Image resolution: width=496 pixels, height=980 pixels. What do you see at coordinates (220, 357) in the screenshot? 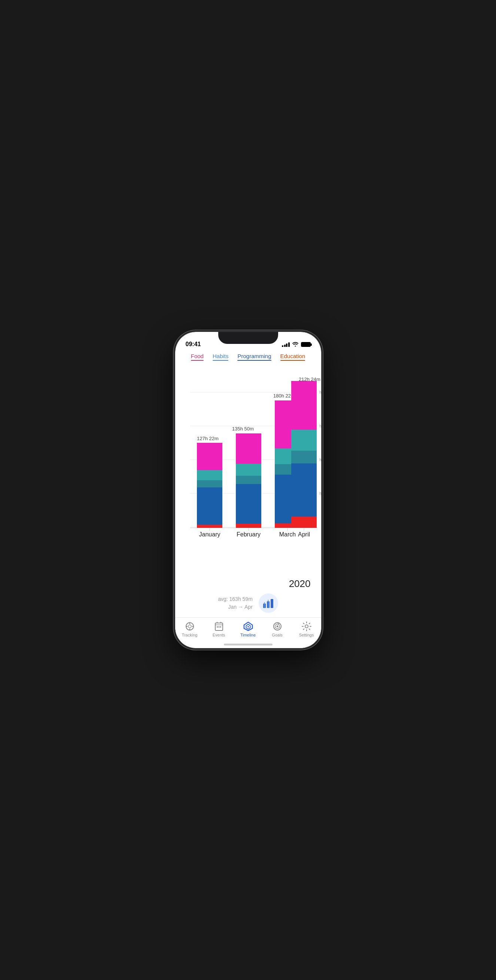
I see `tab-habits: Habits` at bounding box center [220, 357].